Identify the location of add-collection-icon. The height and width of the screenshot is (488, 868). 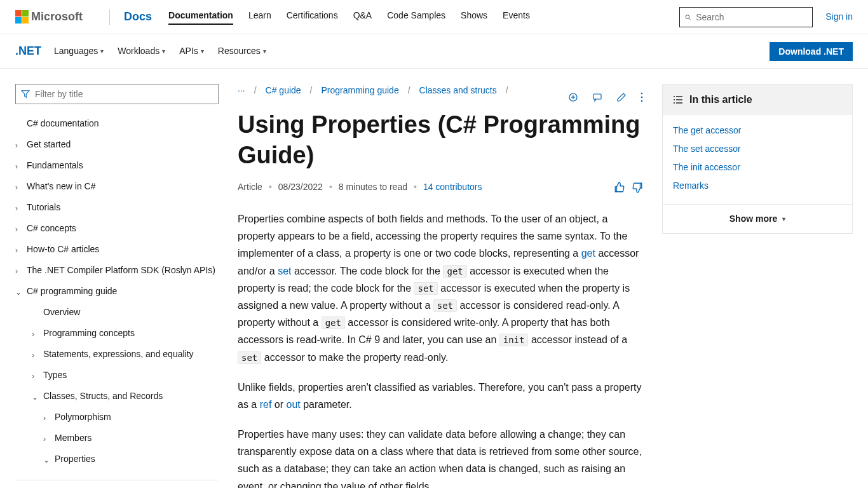
(573, 97).